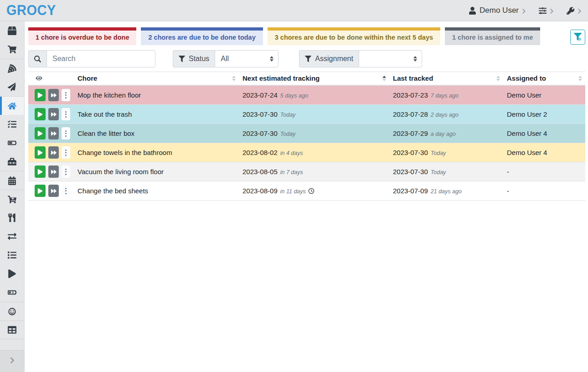 The width and height of the screenshot is (588, 372). What do you see at coordinates (574, 11) in the screenshot?
I see `admin-settings-menu` at bounding box center [574, 11].